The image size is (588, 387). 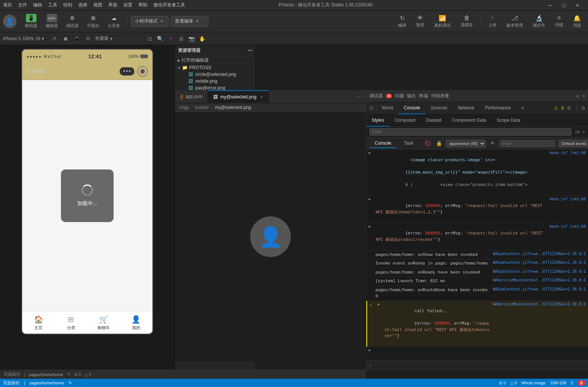 What do you see at coordinates (470, 132) in the screenshot?
I see `styles-filter-input` at bounding box center [470, 132].